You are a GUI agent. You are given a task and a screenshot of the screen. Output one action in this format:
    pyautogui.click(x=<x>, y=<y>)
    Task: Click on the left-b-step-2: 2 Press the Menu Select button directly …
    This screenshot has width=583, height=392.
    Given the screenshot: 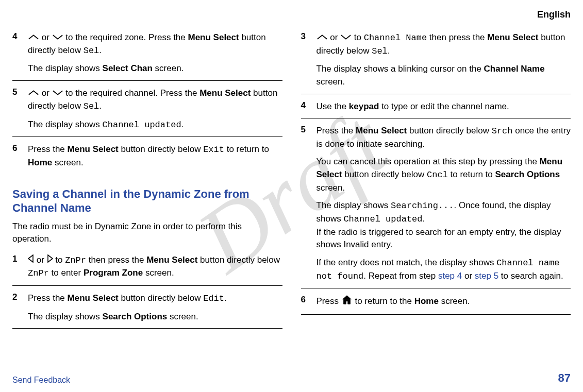 What is the action you would take?
    pyautogui.click(x=147, y=310)
    